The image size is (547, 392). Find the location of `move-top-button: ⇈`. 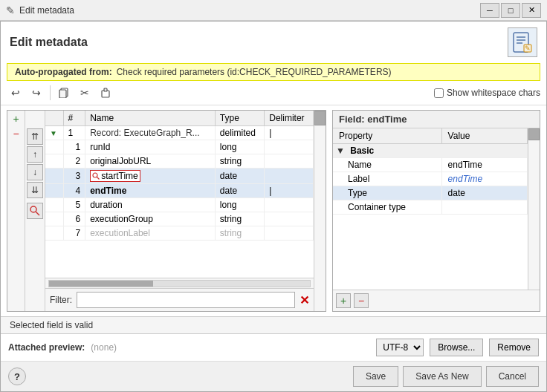

move-top-button: ⇈ is located at coordinates (35, 137).